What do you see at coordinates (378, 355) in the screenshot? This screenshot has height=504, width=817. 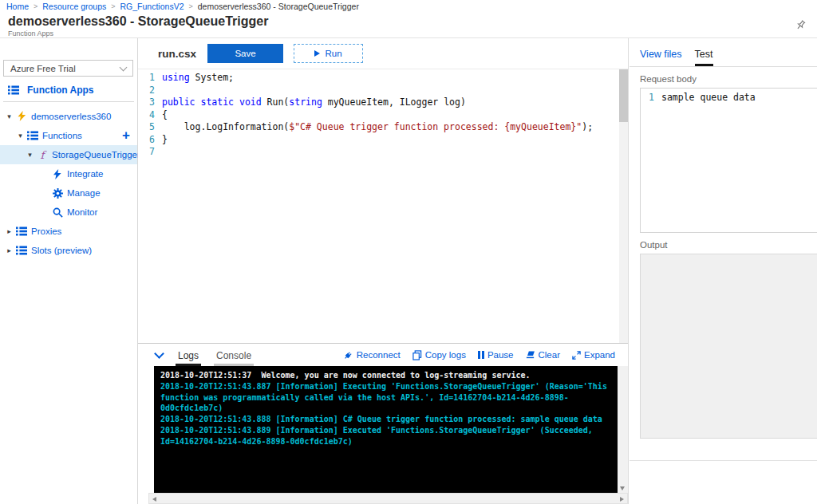 I see `action-label: Reconnect` at bounding box center [378, 355].